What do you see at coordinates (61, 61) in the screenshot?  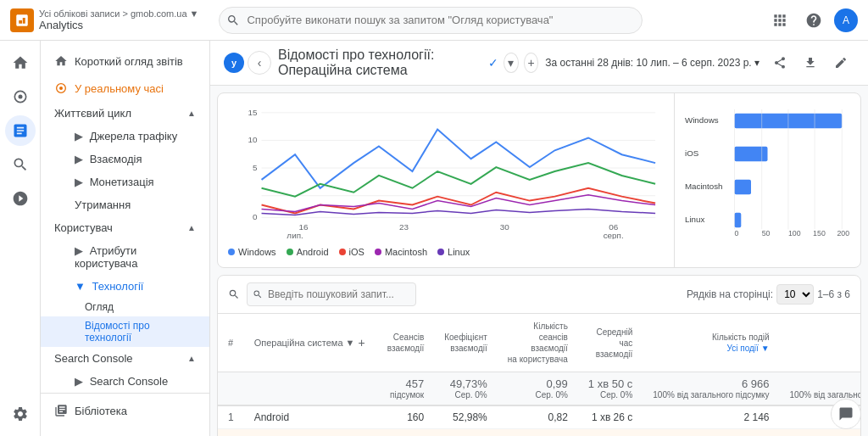 I see `home-icon` at bounding box center [61, 61].